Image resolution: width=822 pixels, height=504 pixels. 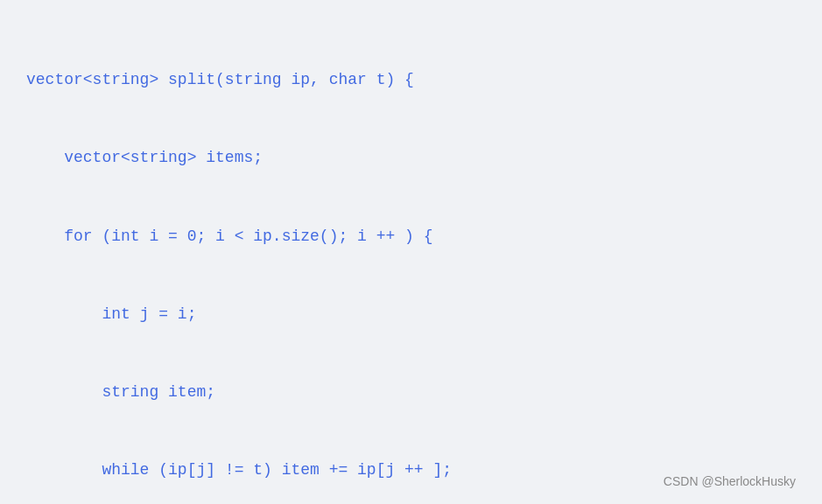 I want to click on code-line-1: vector<string> split(string ip, char t) …, so click(x=411, y=80).